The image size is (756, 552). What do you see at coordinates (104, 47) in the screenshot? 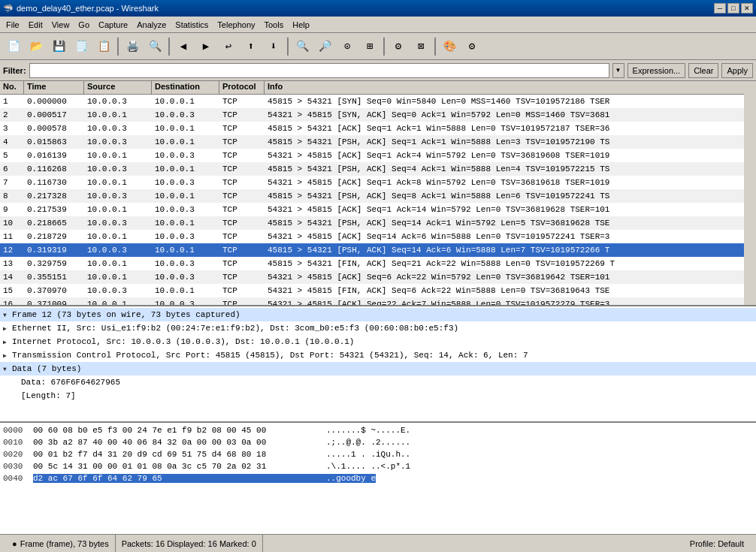
I see `toolbar-saveas-btn: 📋` at bounding box center [104, 47].